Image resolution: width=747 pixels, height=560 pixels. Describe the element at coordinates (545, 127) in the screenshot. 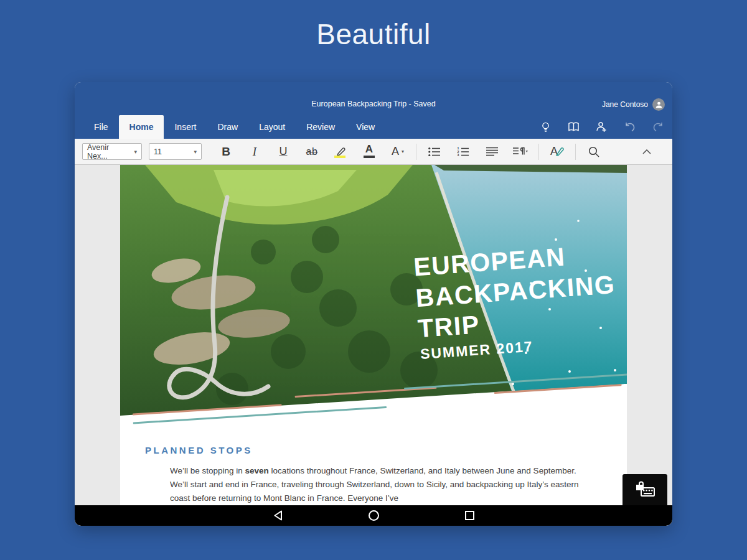

I see `lightbulb-icon` at that location.